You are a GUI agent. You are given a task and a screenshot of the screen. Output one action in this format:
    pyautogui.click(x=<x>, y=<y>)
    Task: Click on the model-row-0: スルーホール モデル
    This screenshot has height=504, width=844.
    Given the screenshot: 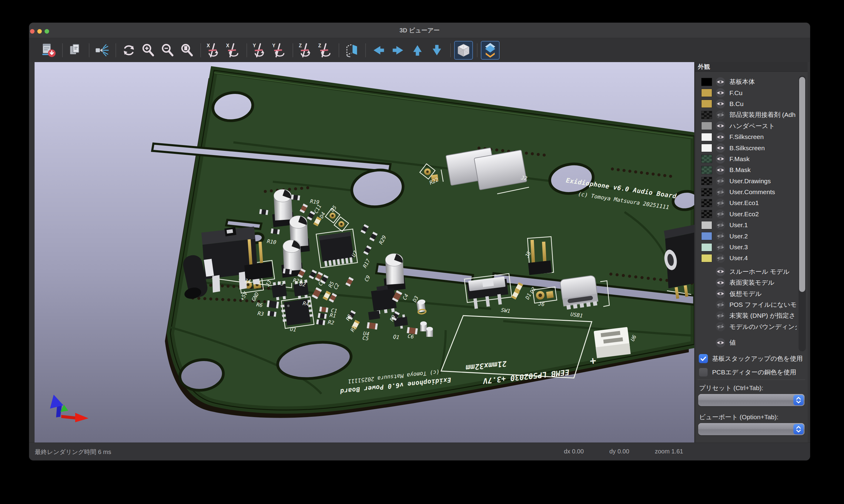 What is the action you would take?
    pyautogui.click(x=746, y=272)
    